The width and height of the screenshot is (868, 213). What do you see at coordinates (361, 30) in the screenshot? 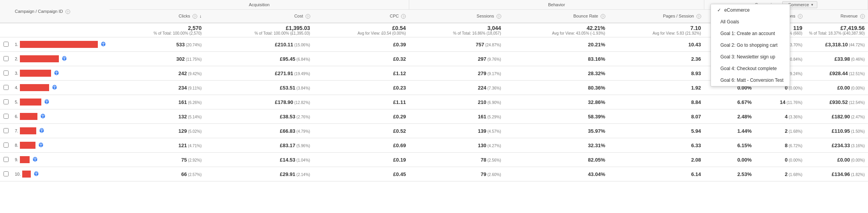
I see `totals-cpc: £0.54 Avg for View: £0.54 (0.00%)` at bounding box center [361, 30].